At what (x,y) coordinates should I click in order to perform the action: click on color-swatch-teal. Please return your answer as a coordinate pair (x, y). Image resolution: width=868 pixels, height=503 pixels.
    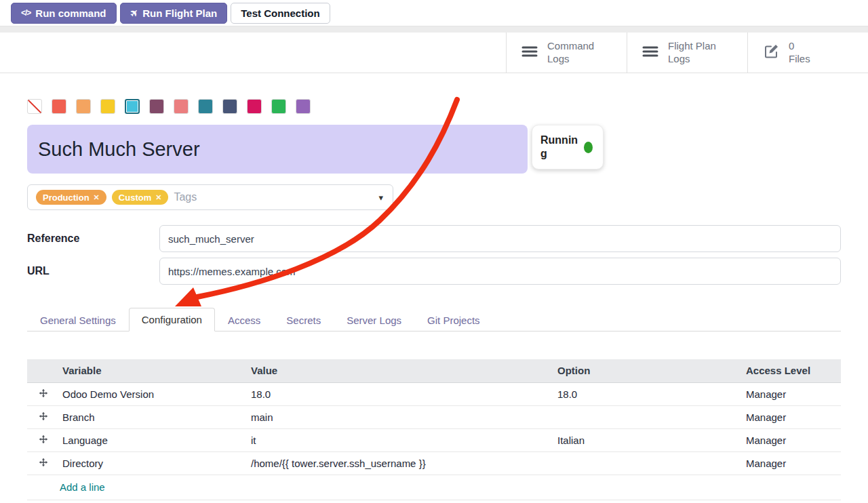
    Looking at the image, I should click on (205, 106).